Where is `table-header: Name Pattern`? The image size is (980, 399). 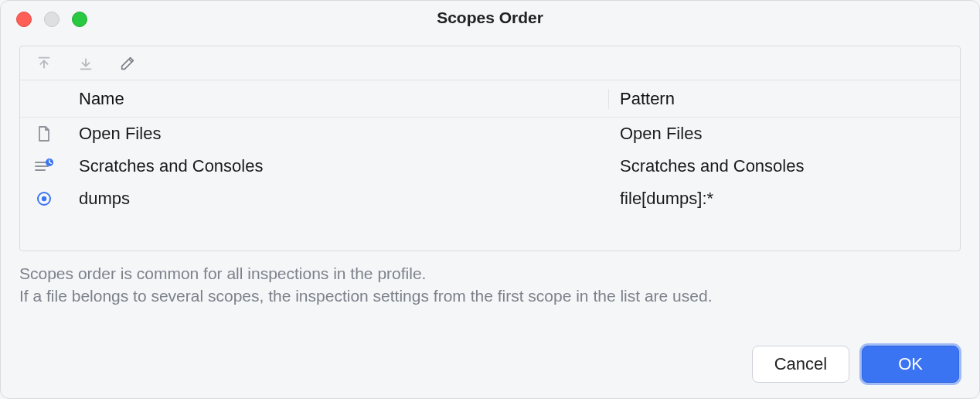
table-header: Name Pattern is located at coordinates (490, 99).